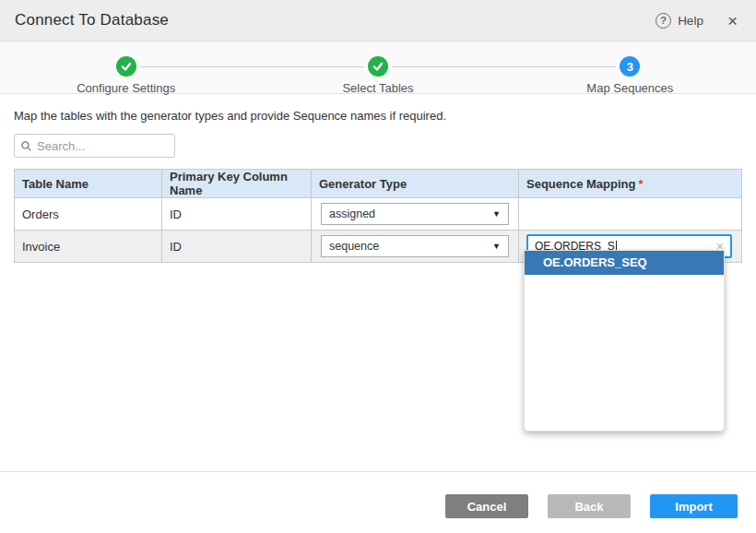 This screenshot has width=756, height=533. Describe the element at coordinates (94, 146) in the screenshot. I see `search-box` at that location.